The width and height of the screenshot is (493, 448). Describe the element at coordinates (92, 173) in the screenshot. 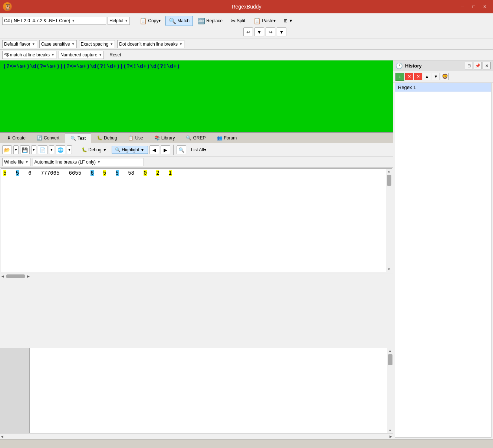

I see `match-6: 6` at that location.